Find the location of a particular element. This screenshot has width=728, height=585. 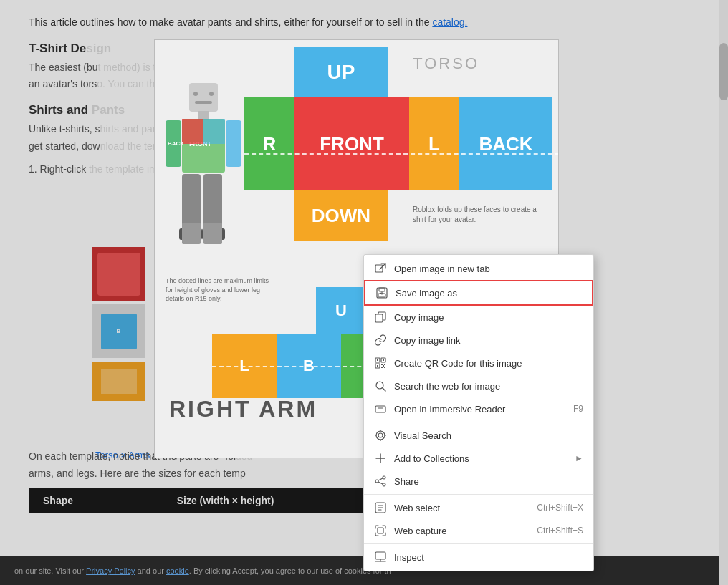

intro-paragraph: This article outlines how to make avatar… is located at coordinates (364, 23).